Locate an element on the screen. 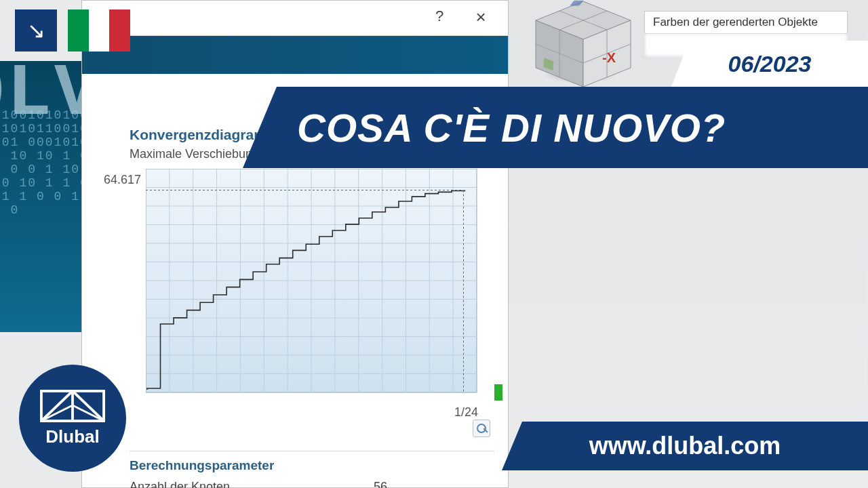 This screenshot has width=868, height=488. flag-italy is located at coordinates (99, 30).